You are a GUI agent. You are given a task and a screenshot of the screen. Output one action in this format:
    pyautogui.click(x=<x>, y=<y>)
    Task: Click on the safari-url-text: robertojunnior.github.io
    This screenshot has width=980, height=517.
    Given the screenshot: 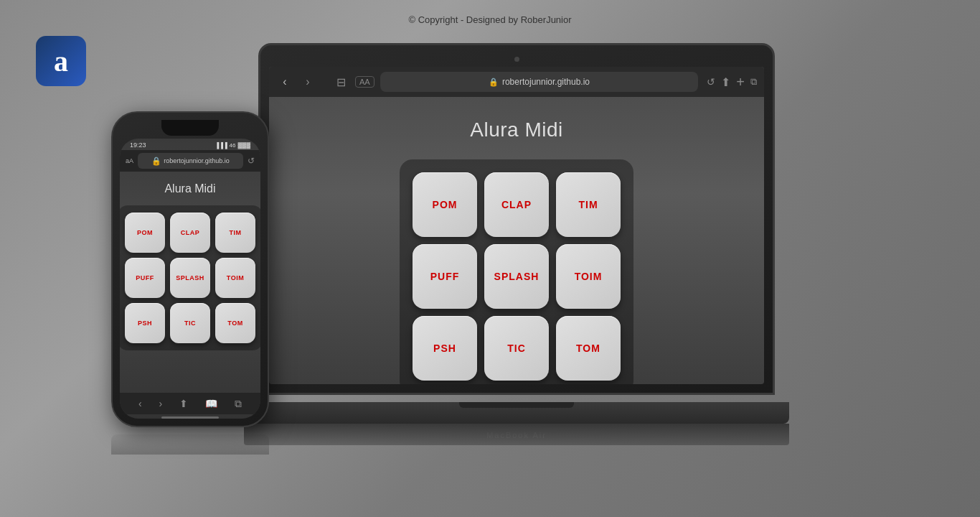 What is the action you would take?
    pyautogui.click(x=546, y=82)
    